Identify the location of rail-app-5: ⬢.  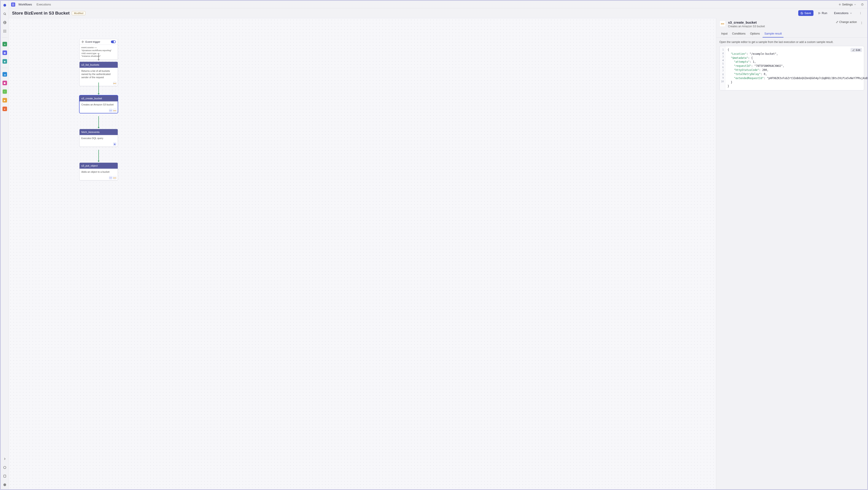
(5, 83).